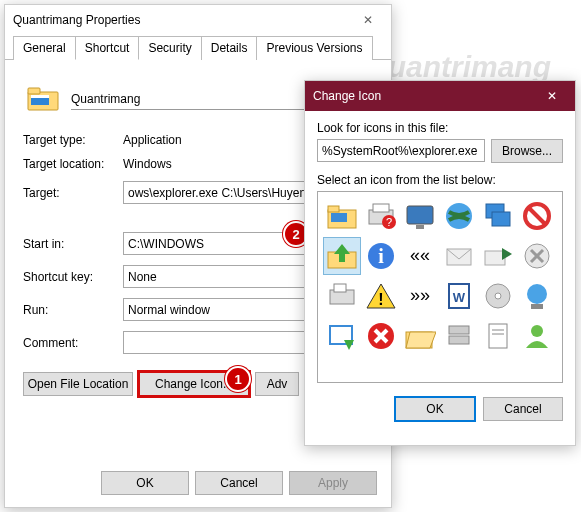 This screenshot has width=581, height=512. What do you see at coordinates (459, 336) in the screenshot?
I see `server-icon` at bounding box center [459, 336].